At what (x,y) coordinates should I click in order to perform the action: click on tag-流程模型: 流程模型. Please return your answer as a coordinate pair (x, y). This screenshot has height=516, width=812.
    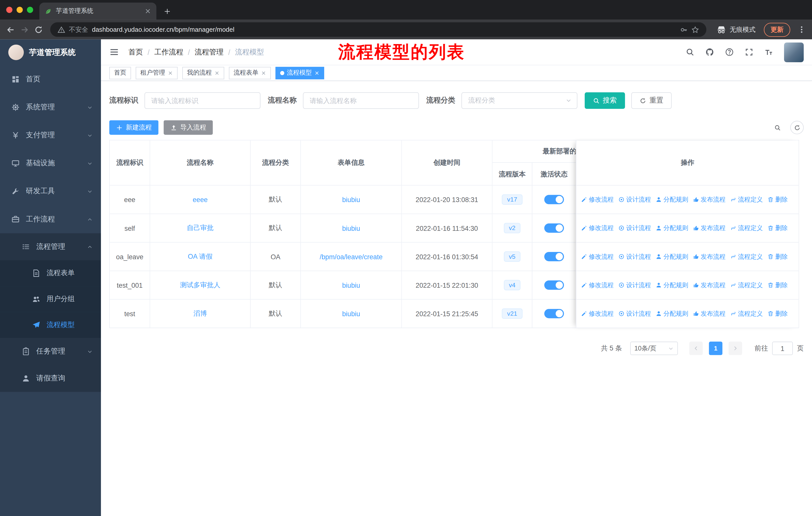
    Looking at the image, I should click on (300, 73).